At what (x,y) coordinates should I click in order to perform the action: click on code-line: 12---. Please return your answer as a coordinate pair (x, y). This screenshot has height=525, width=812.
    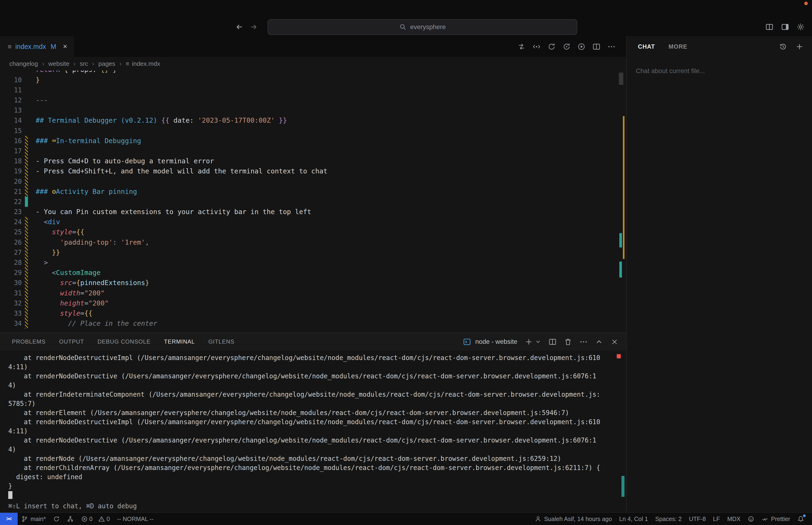
    Looking at the image, I should click on (313, 100).